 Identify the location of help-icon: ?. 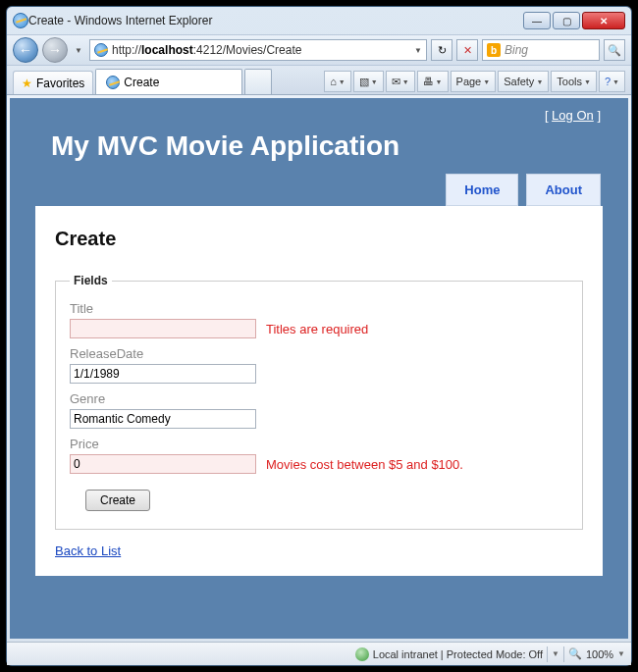
(608, 81).